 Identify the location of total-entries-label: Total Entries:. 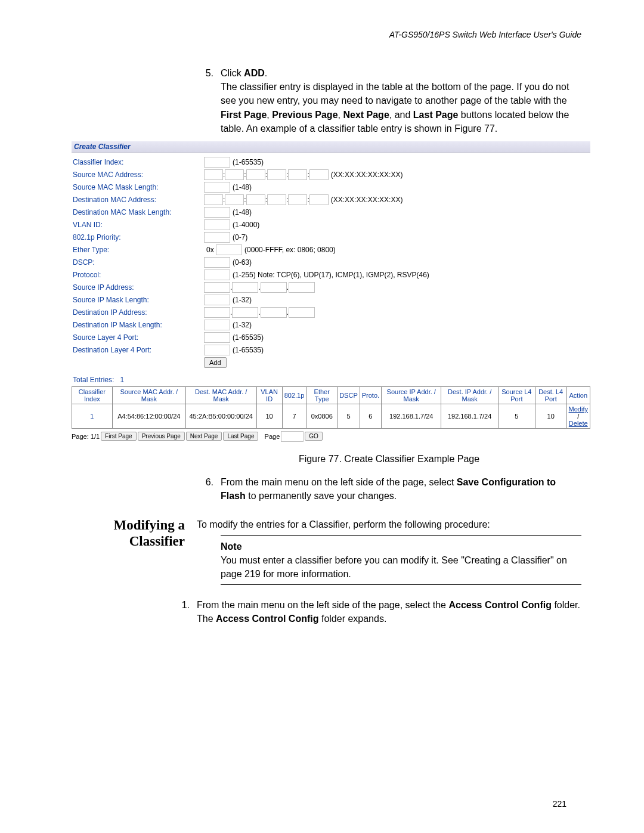
(93, 380).